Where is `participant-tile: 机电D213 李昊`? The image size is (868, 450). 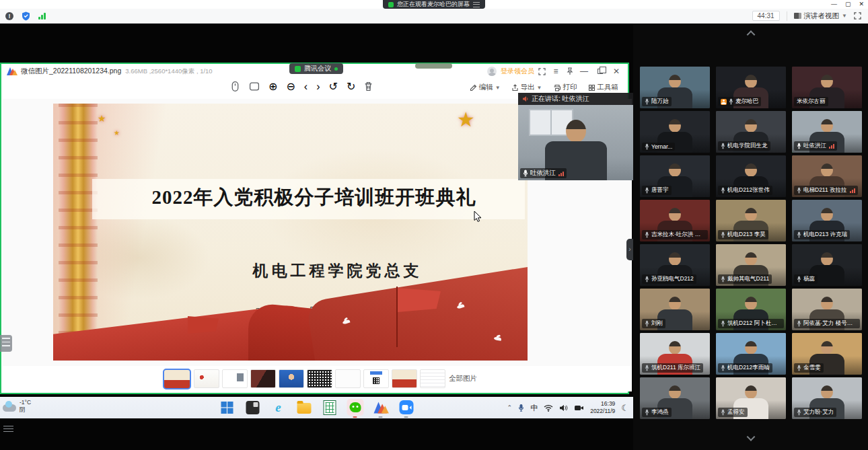 participant-tile: 机电D213 李昊 is located at coordinates (751, 221).